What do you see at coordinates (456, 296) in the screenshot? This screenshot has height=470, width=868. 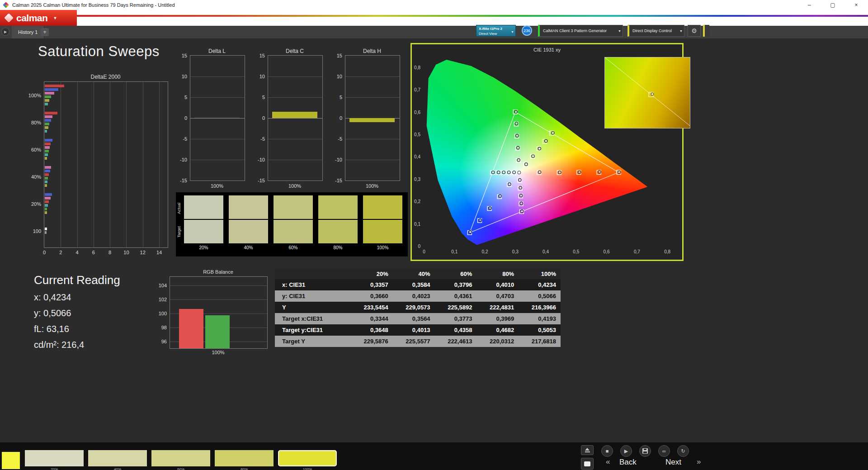 I see `table-cell: 0,4361` at bounding box center [456, 296].